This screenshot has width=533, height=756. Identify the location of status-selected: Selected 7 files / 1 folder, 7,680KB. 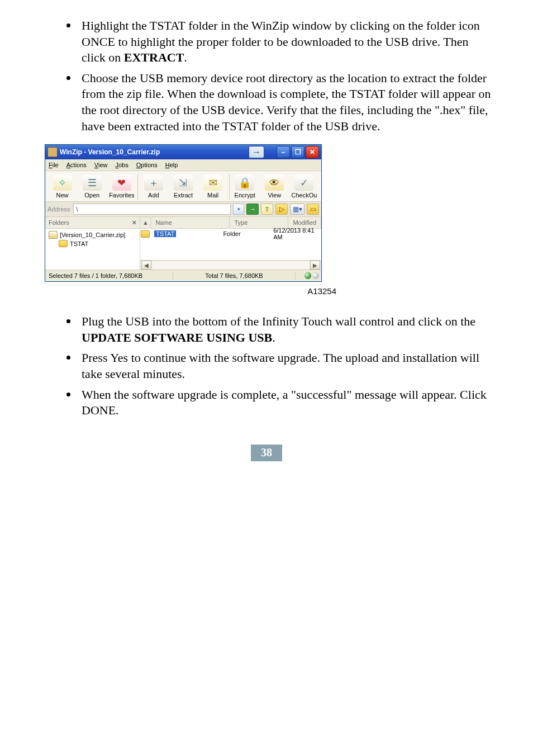
(110, 276).